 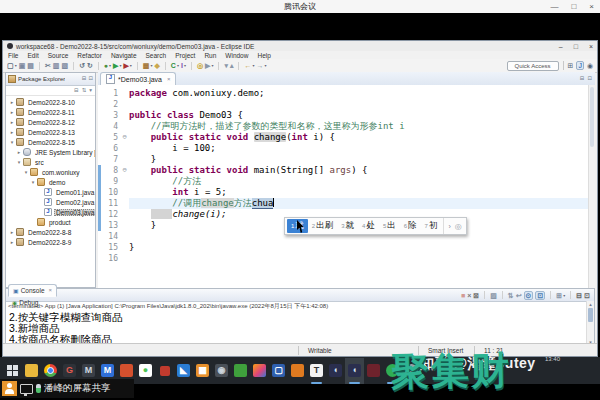 I want to click on ime-candidate: 3就, so click(x=348, y=226).